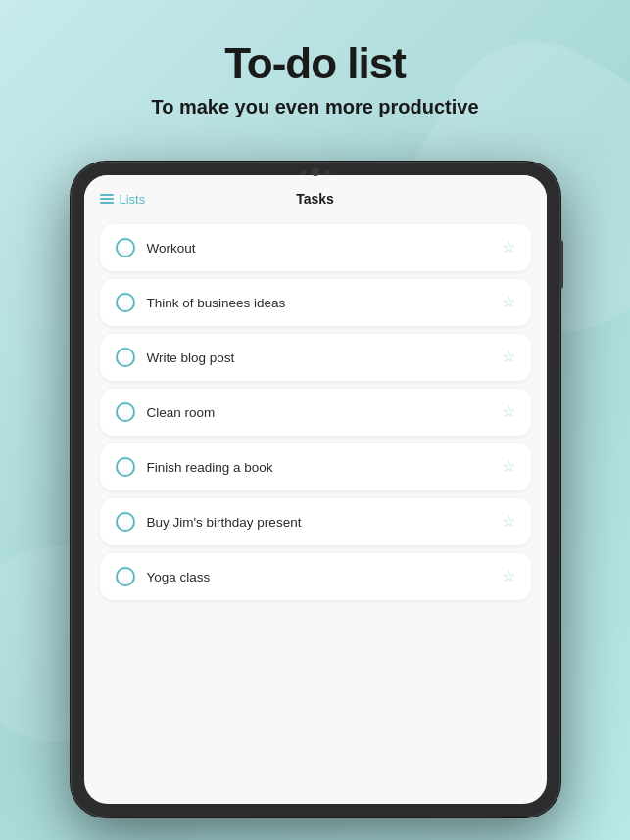 Image resolution: width=630 pixels, height=840 pixels. I want to click on hamburger-icon, so click(107, 199).